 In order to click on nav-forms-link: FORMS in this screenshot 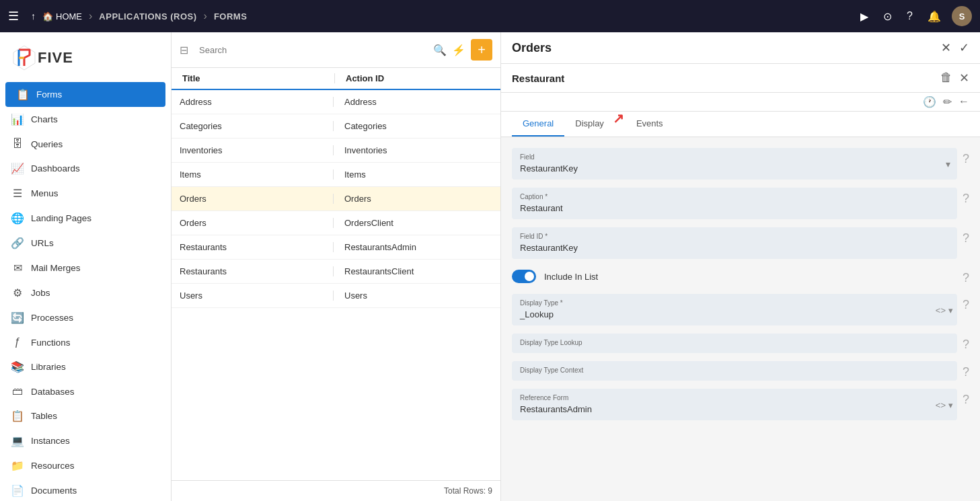, I will do `click(230, 16)`.